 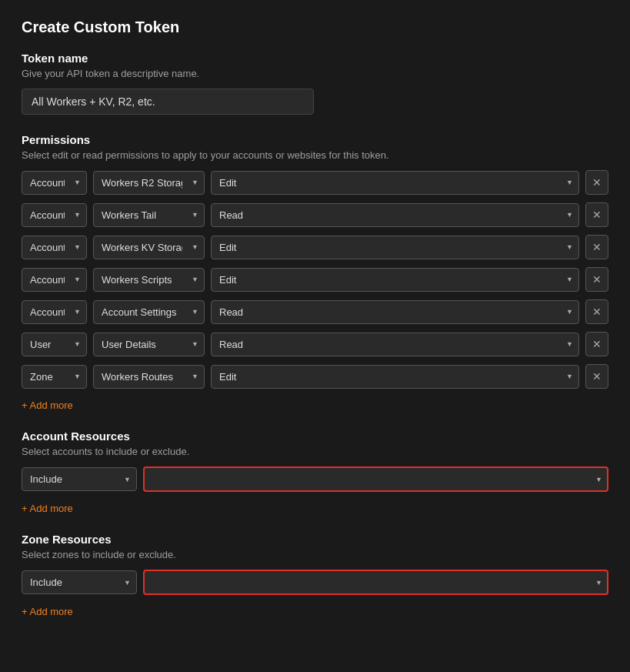 What do you see at coordinates (315, 554) in the screenshot?
I see `zone-resources-desc: Select zones to include or exclude.` at bounding box center [315, 554].